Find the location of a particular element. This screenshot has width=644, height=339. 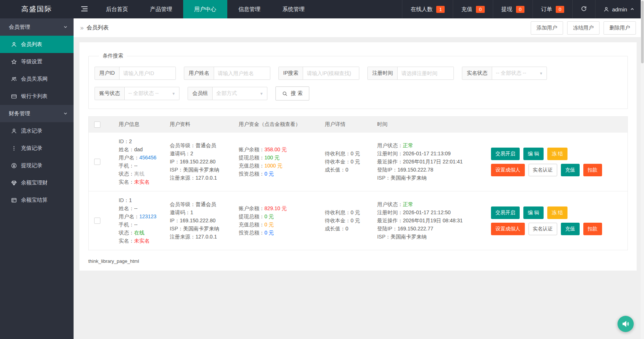

search-field: 账号状态 -- 全部状态 -- ▼ is located at coordinates (137, 93).